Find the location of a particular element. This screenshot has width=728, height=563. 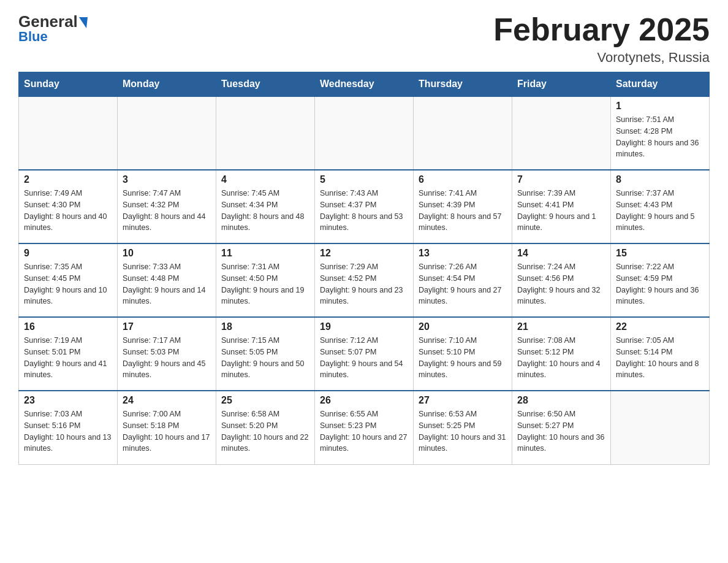

day-info: Sunrise: 7:49 AMSunset: 4:30 PMDaylight:… is located at coordinates (68, 211).